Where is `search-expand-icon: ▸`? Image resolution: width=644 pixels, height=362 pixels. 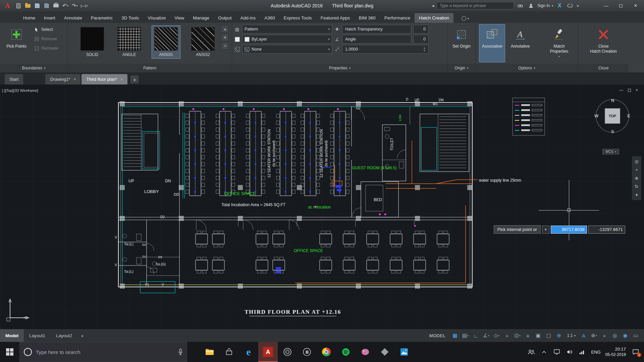 search-expand-icon: ▸ is located at coordinates (434, 6).